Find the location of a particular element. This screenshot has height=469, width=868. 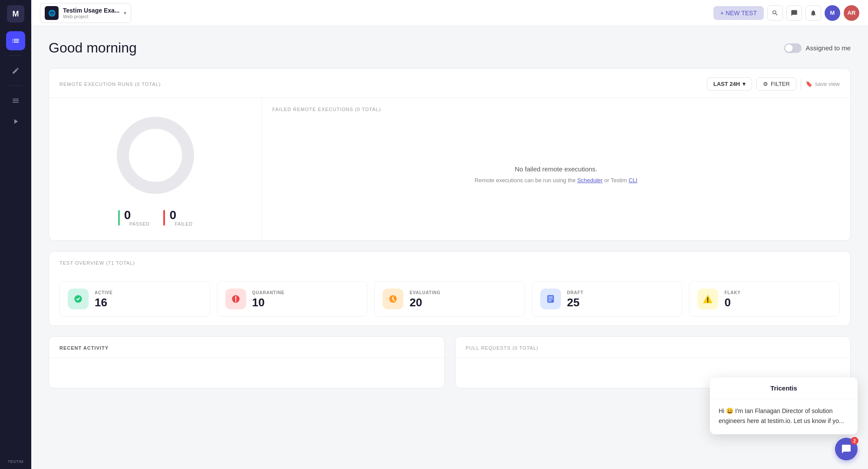

failed-stat: 0 FAILED is located at coordinates (178, 218).